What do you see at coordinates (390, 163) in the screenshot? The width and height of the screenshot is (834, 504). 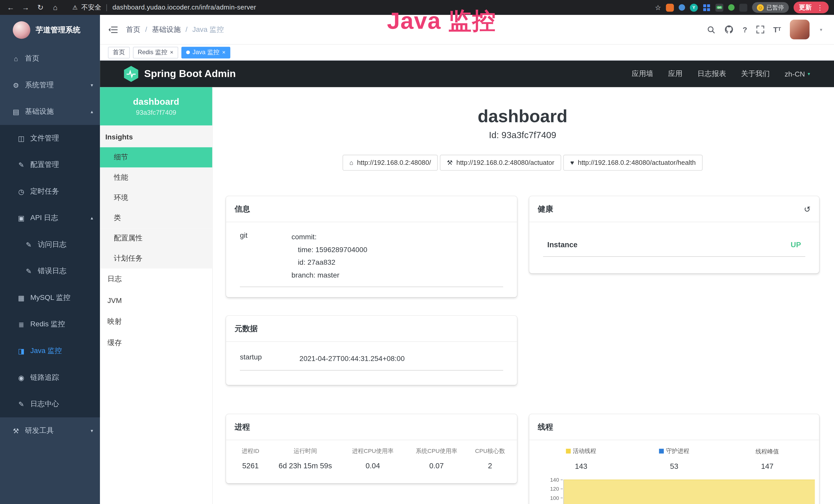 I see `instance-url-button: ⌂ http://192.168.0.2:48080/` at bounding box center [390, 163].